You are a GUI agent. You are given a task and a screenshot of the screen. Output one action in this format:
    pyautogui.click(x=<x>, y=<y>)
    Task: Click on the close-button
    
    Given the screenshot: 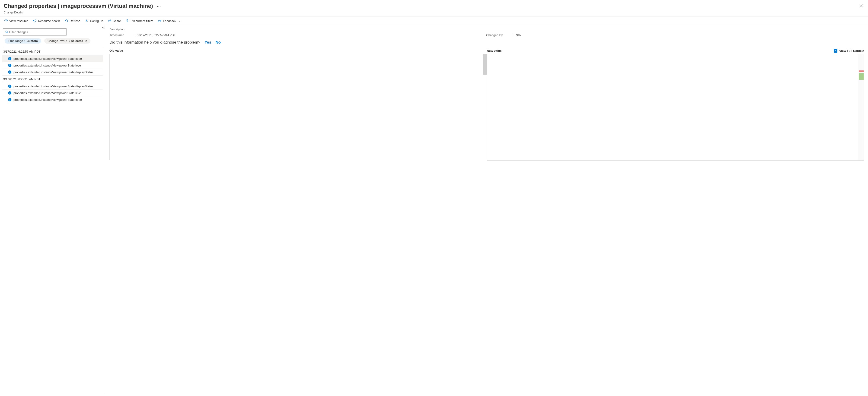 What is the action you would take?
    pyautogui.click(x=861, y=6)
    